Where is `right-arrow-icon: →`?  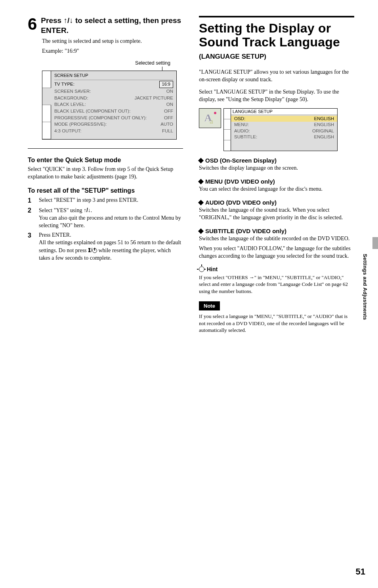 right-arrow-icon: → is located at coordinates (252, 278).